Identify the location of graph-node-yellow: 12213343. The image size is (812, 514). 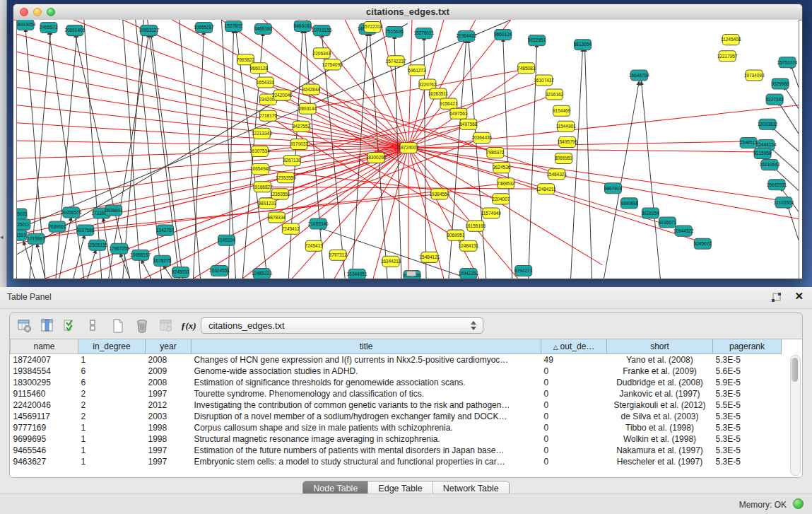
(261, 133).